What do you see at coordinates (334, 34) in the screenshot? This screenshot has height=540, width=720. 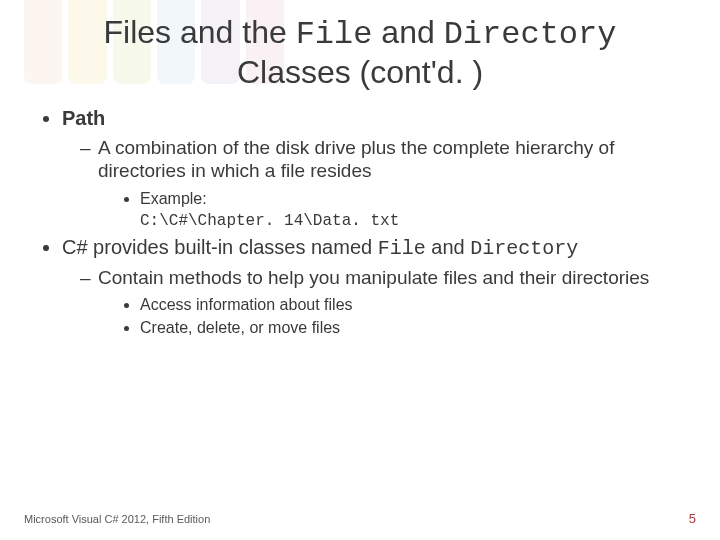 I see `title-code-file: File` at bounding box center [334, 34].